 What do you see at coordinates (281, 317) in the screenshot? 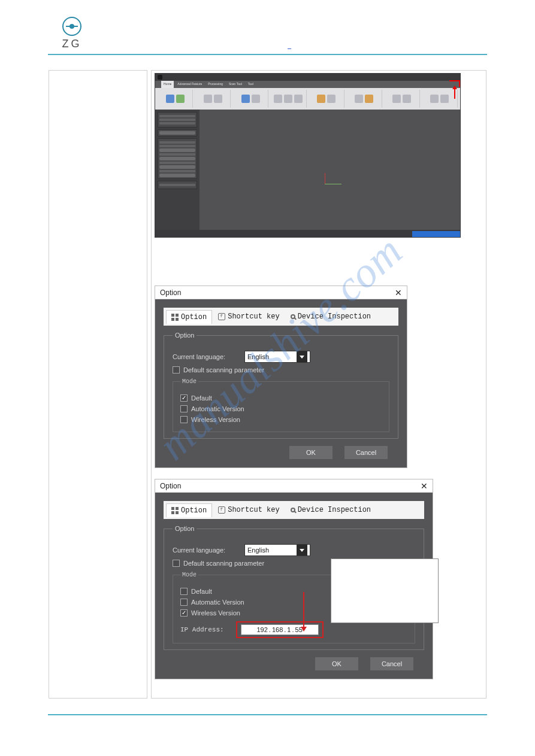
I see `dialog-tabstrip: Option Shortcut key Device Inspection` at bounding box center [281, 317].